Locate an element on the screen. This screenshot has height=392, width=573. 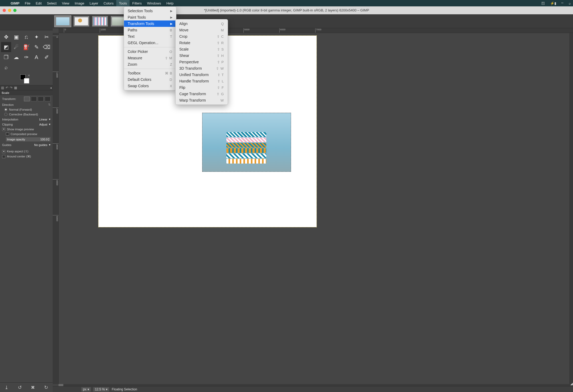
key-icon: ⚿ is located at coordinates (543, 3).